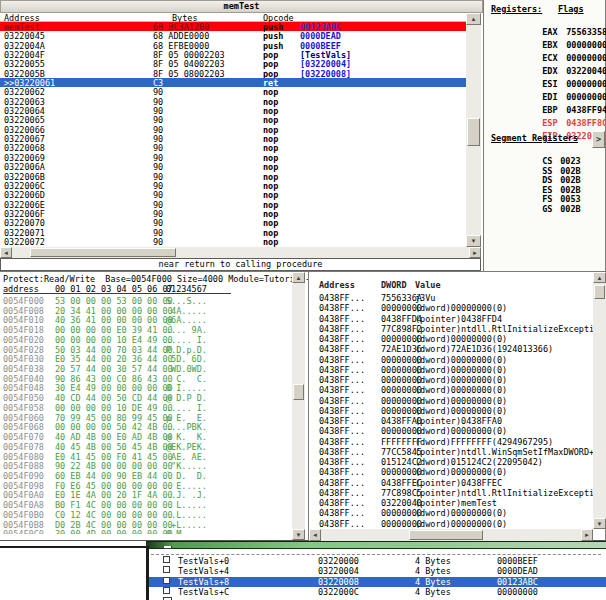 The image size is (606, 600). Describe the element at coordinates (451, 421) in the screenshot. I see `stack-row: 0438FF... 0438FFA0 (pointer)0438FFA0` at that location.